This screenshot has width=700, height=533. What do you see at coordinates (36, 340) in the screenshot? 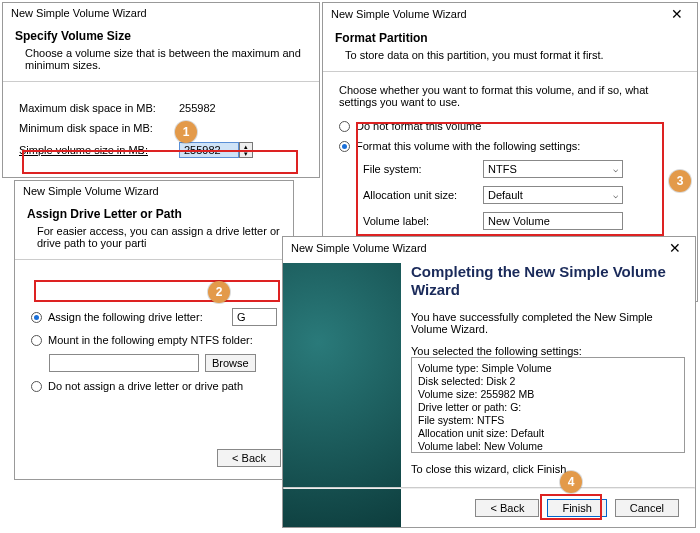
I see `mount-folder-radio` at bounding box center [36, 340].